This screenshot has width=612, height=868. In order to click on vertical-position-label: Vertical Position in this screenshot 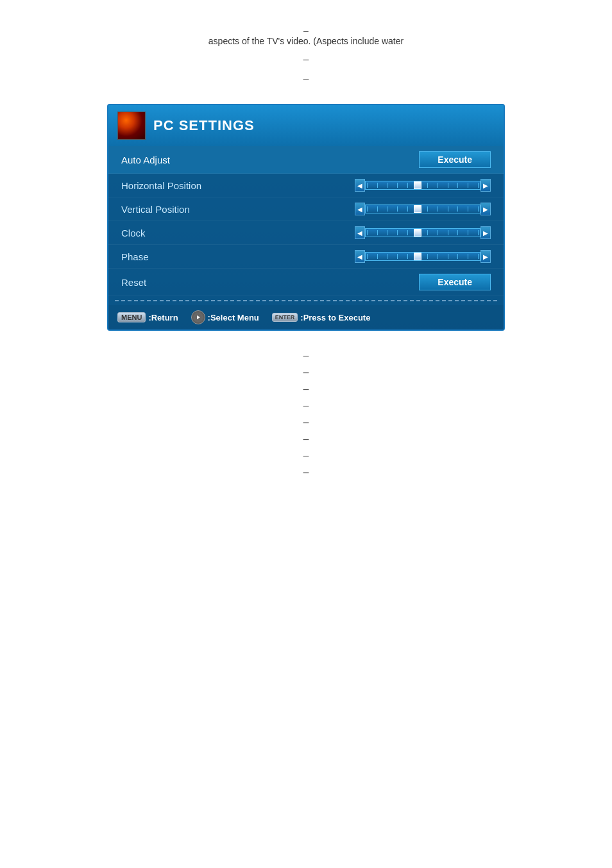, I will do `click(238, 209)`.